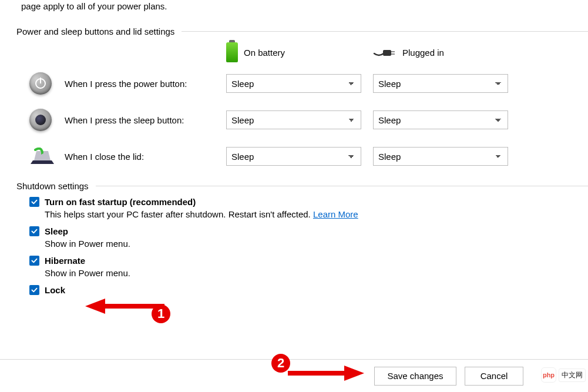  I want to click on plug-icon, so click(385, 52).